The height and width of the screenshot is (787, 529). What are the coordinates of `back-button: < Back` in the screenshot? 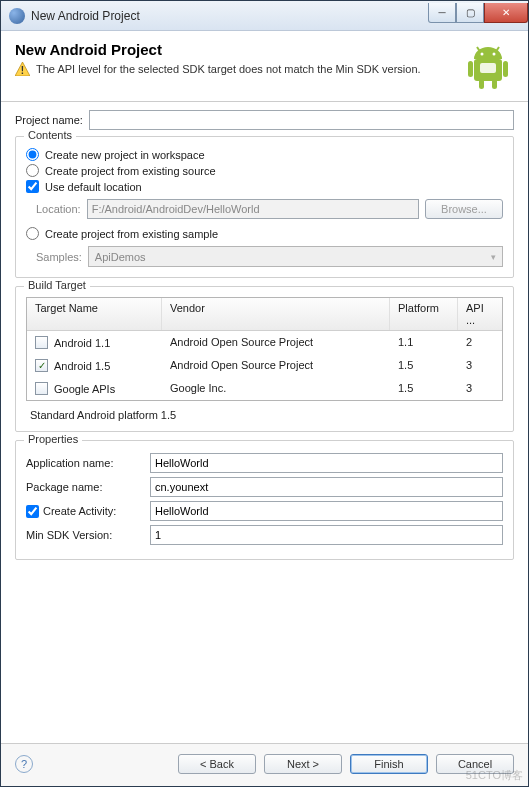 It's located at (217, 764).